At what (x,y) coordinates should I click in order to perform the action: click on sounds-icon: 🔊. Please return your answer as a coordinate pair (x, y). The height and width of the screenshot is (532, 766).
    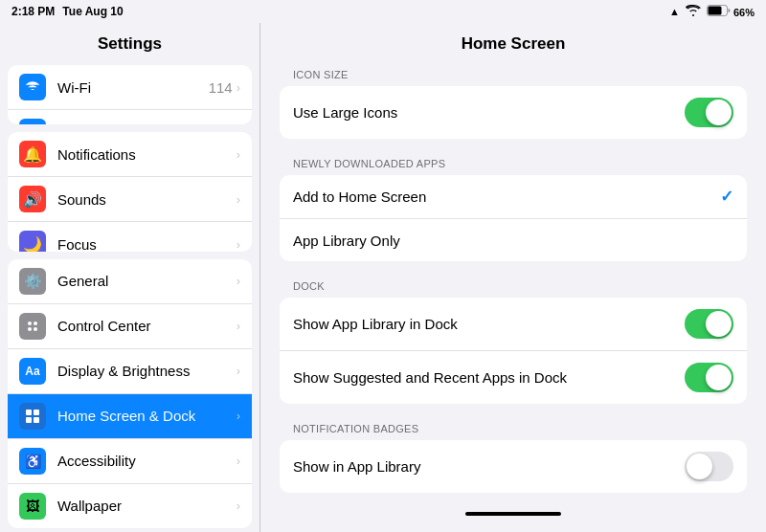
    Looking at the image, I should click on (33, 199).